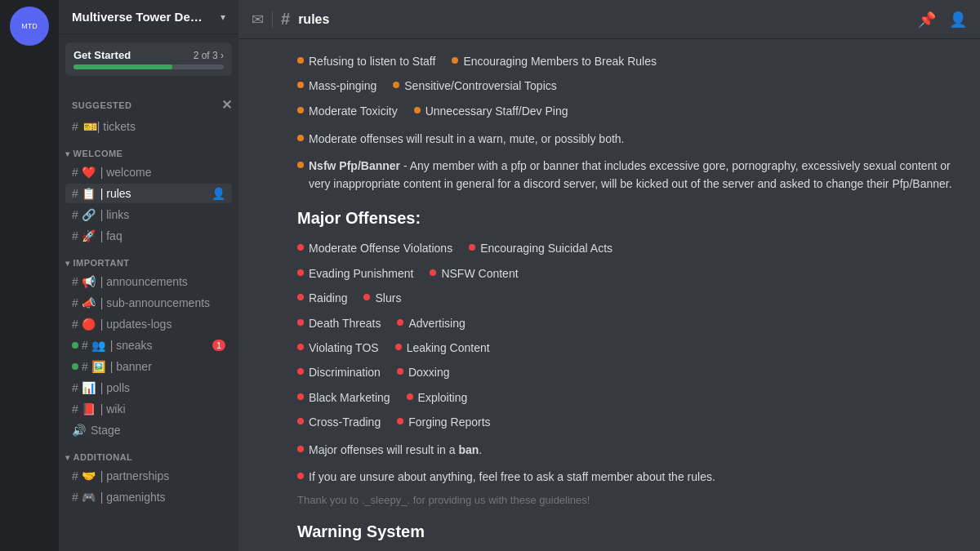 The image size is (980, 551). Describe the element at coordinates (149, 67) in the screenshot. I see `progress-bar-background` at that location.